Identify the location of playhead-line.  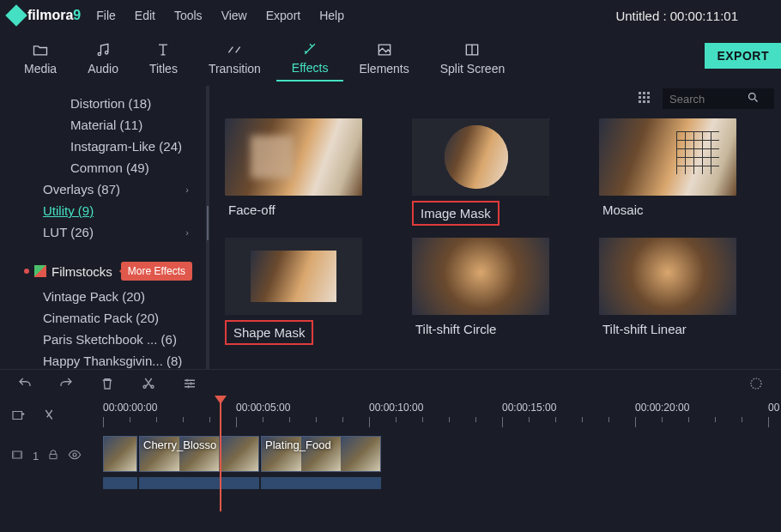
(221, 456).